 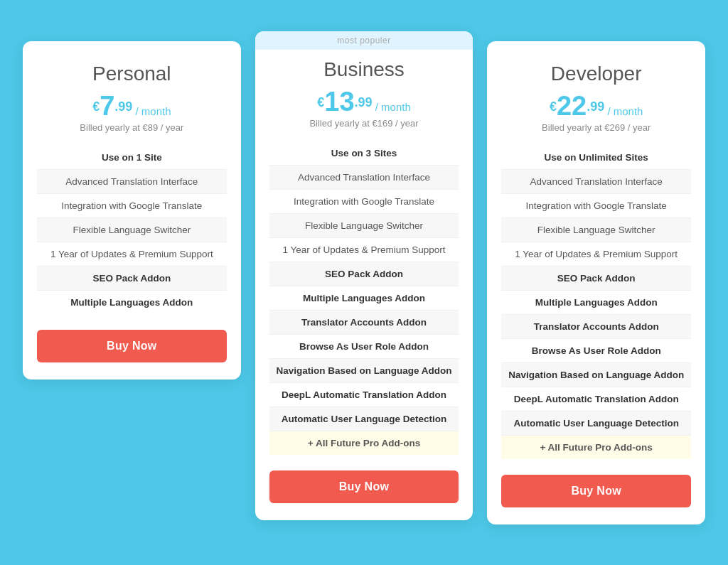 What do you see at coordinates (623, 111) in the screenshot?
I see `price-period-developer: / month` at bounding box center [623, 111].